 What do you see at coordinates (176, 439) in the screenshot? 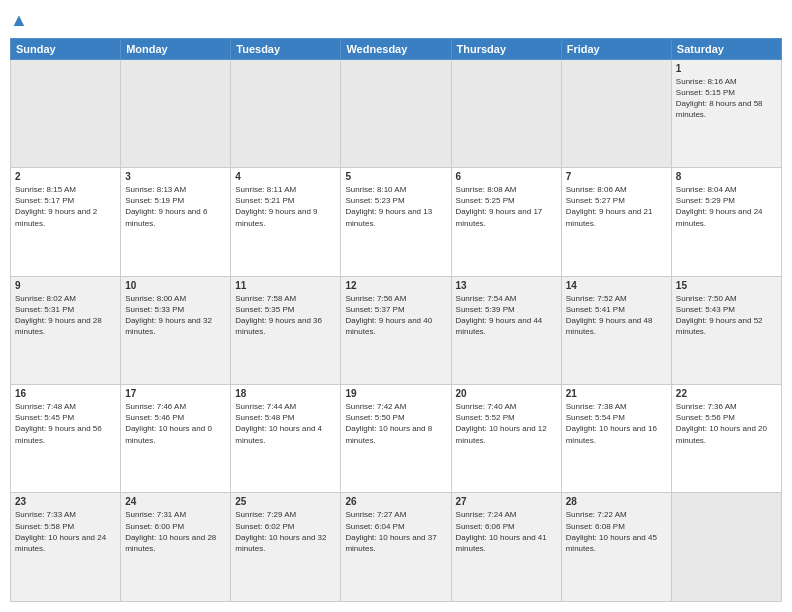
I see `calendar-day-17: 17Sunrise: 7:46 AM Sunset: 5:46 PM Dayli…` at bounding box center [176, 439].